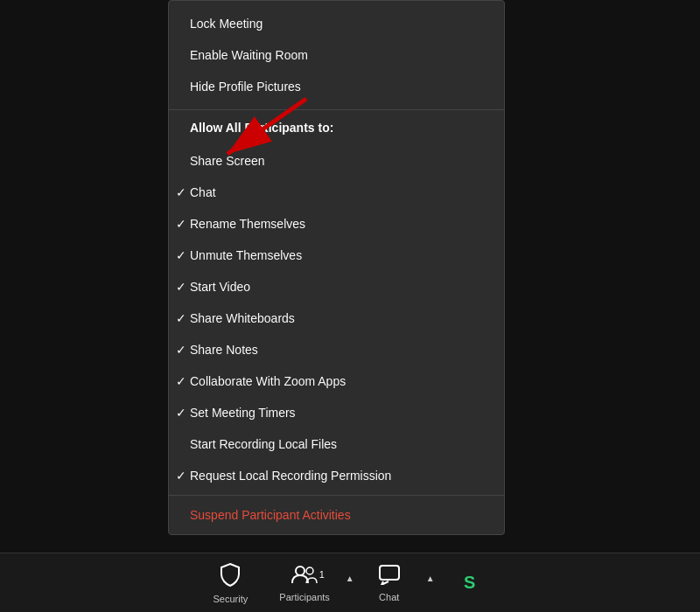  Describe the element at coordinates (181, 224) in the screenshot. I see `rename-checkmark: ✓` at that location.